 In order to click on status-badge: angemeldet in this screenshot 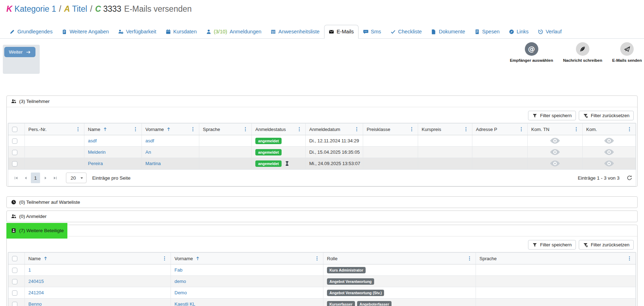, I will do `click(268, 141)`.